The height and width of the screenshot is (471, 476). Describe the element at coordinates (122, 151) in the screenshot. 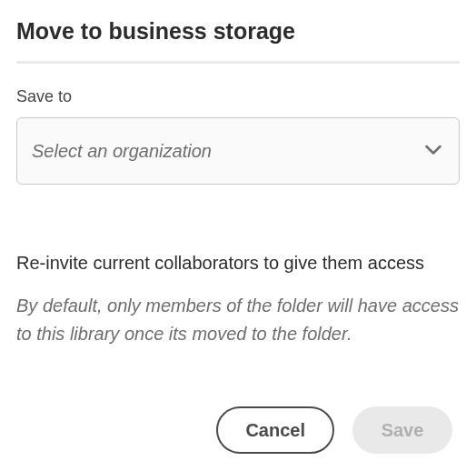

I see `organization-placeholder: Select an organization` at that location.